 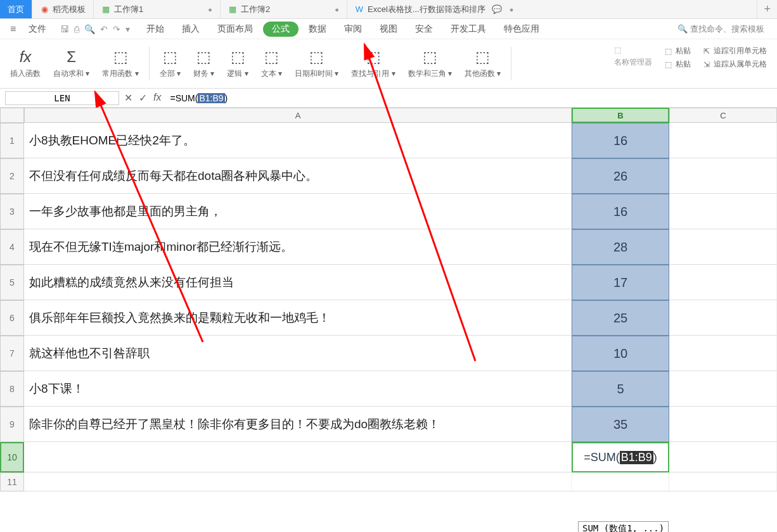 I want to click on row-header: 6, so click(x=12, y=318).